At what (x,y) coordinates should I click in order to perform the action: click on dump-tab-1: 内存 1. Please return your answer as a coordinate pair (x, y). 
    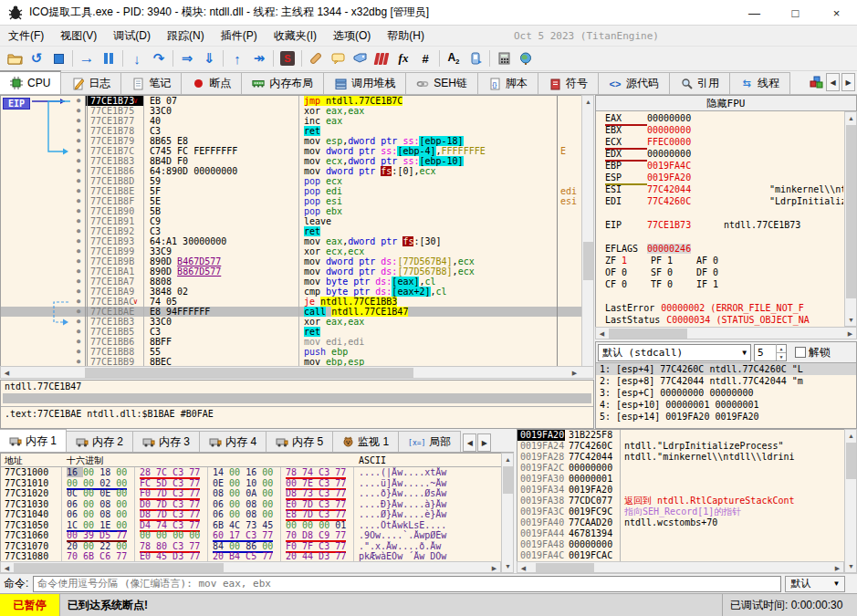
    Looking at the image, I should click on (33, 440).